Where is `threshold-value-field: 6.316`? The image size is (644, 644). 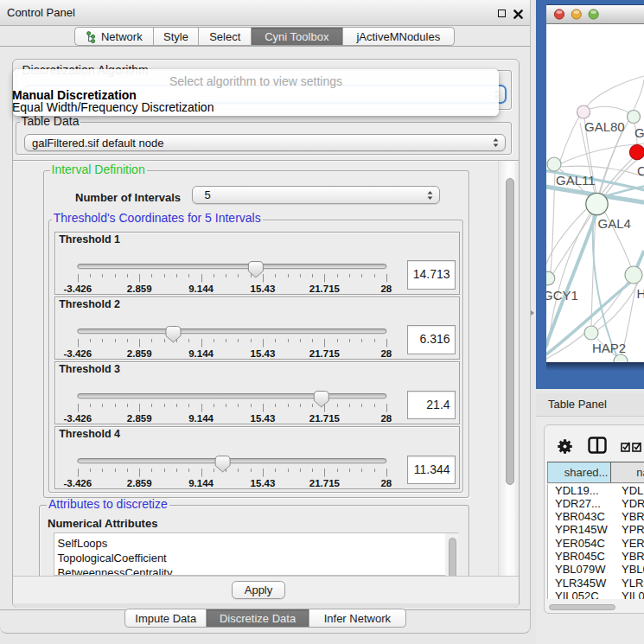
threshold-value-field: 6.316 is located at coordinates (431, 340).